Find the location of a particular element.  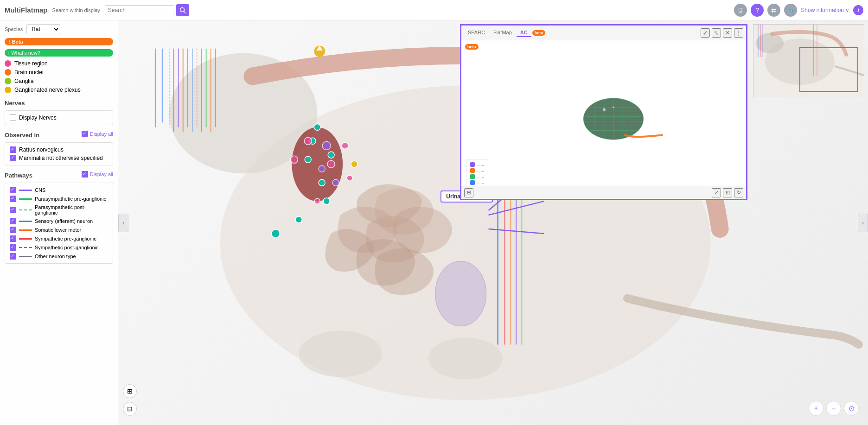

vl-label-1: ...... is located at coordinates (480, 165).